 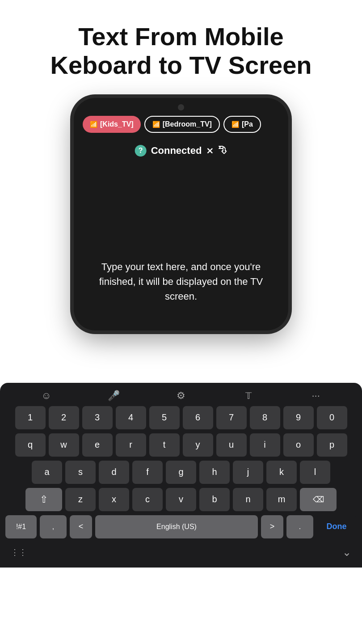 I want to click on tv-tab-bedroom-label: [Bedroom_TV], so click(x=187, y=124).